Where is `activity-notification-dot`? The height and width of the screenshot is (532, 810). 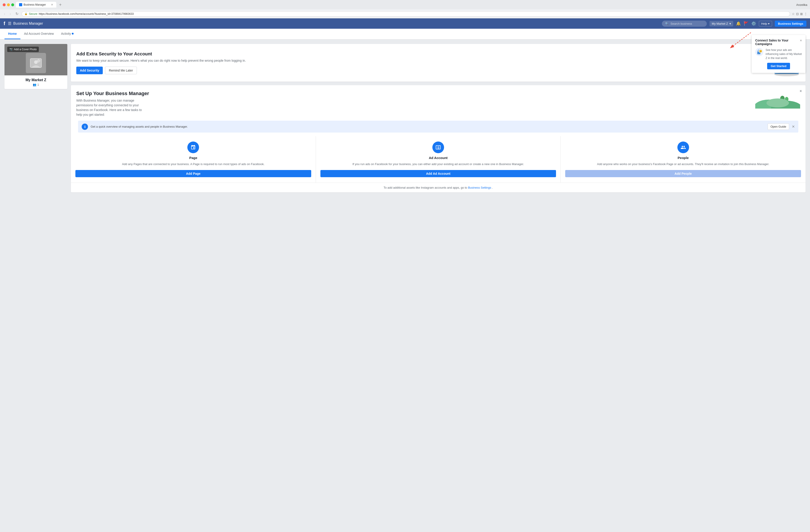 activity-notification-dot is located at coordinates (73, 34).